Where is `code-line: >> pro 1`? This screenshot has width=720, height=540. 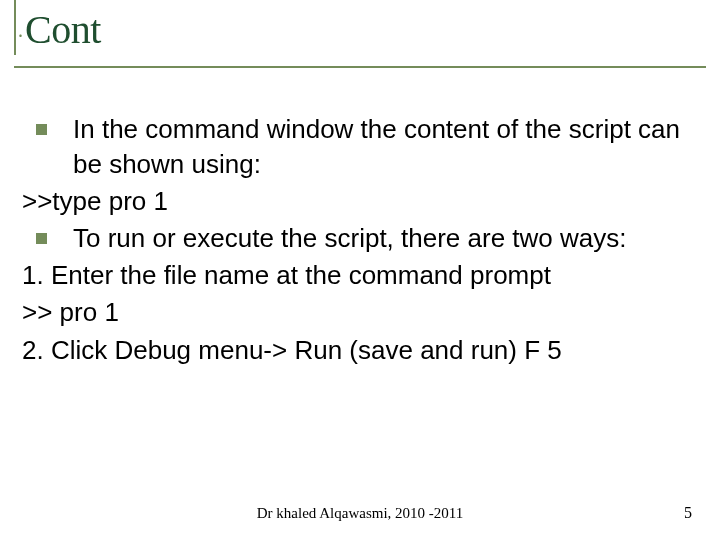
code-line: >> pro 1 is located at coordinates (360, 312).